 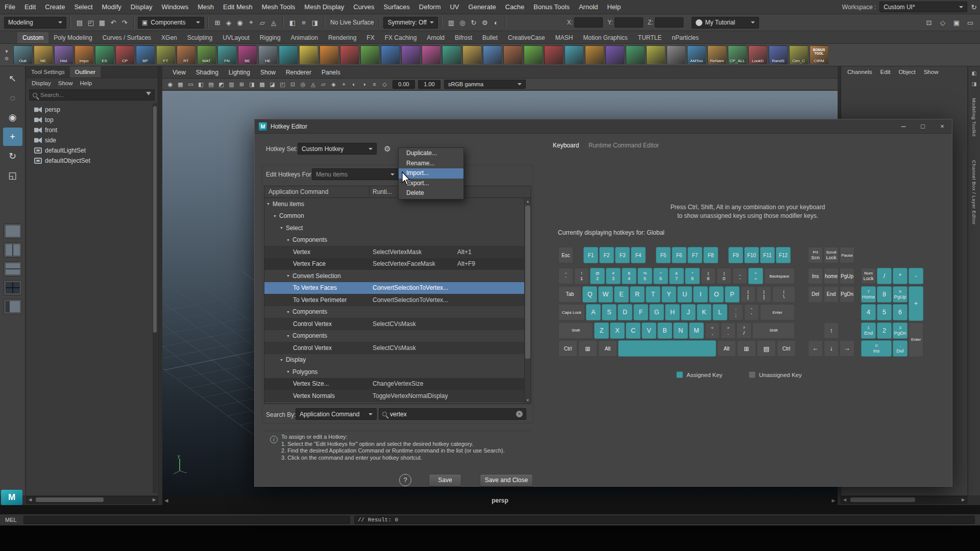 What do you see at coordinates (728, 331) in the screenshot?
I see `key-period: >.` at bounding box center [728, 331].